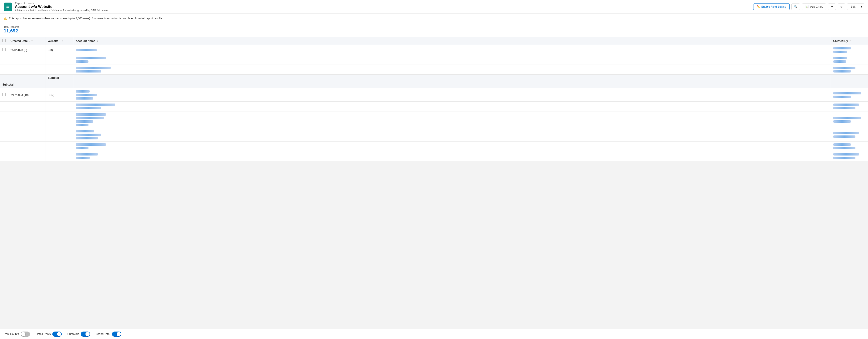 This screenshot has height=339, width=868. Describe the element at coordinates (842, 7) in the screenshot. I see `refresh-icon: ↻` at that location.